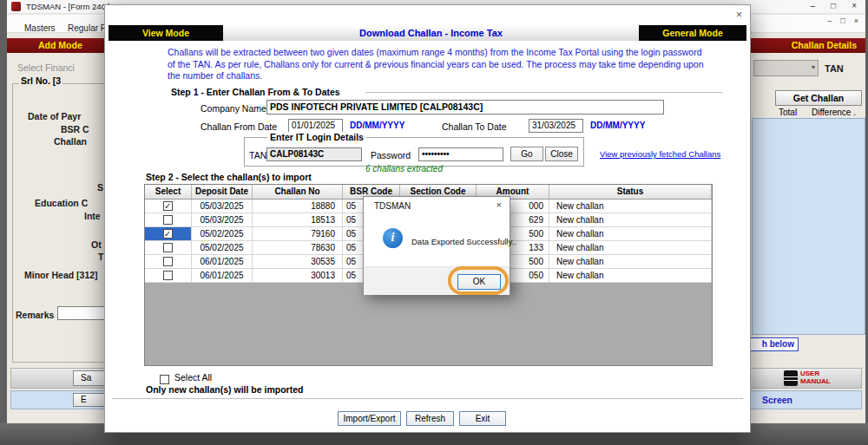 This screenshot has height=445, width=868. What do you see at coordinates (842, 21) in the screenshot?
I see `mdi-restore-icon: □` at bounding box center [842, 21].